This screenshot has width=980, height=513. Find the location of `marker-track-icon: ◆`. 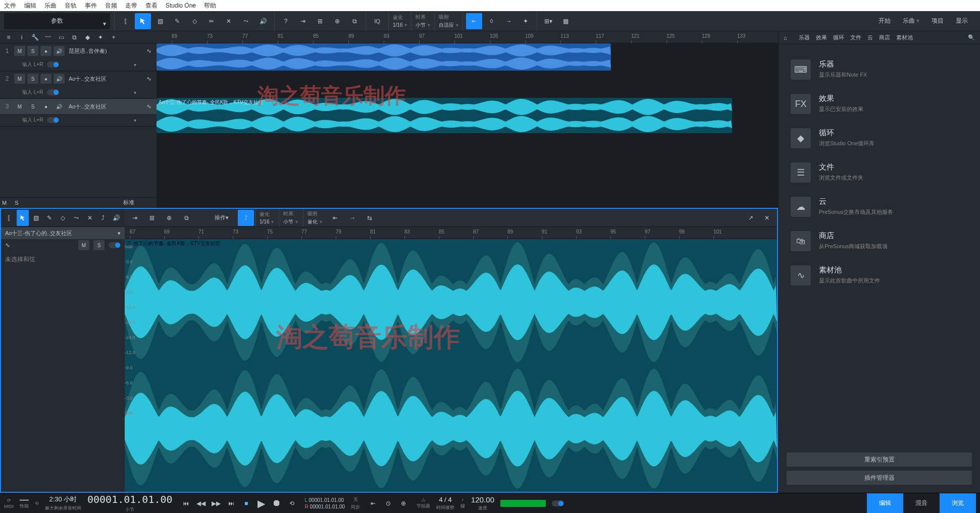

marker-track-icon: ◆ is located at coordinates (87, 37).